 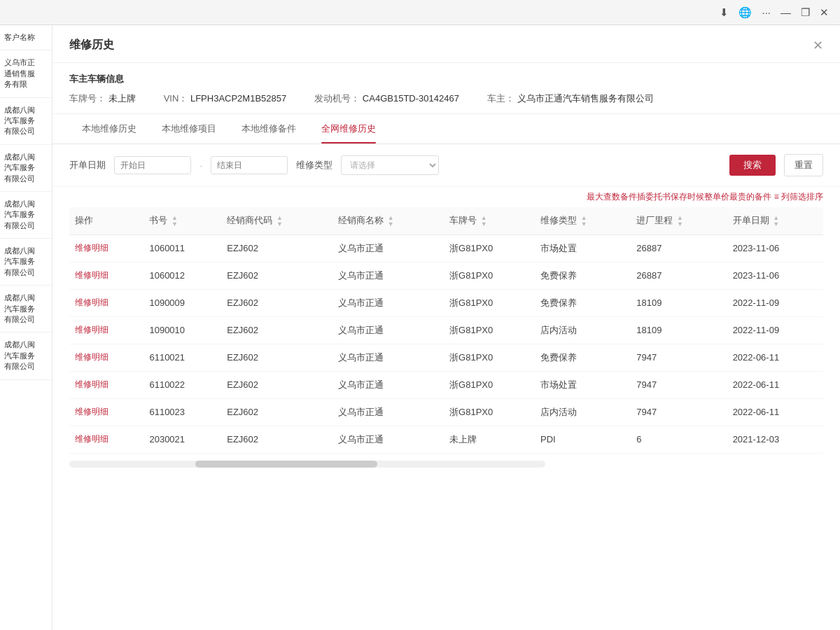 What do you see at coordinates (277, 276) in the screenshot?
I see `cell-dealer-code-1: EZJ602` at bounding box center [277, 276].